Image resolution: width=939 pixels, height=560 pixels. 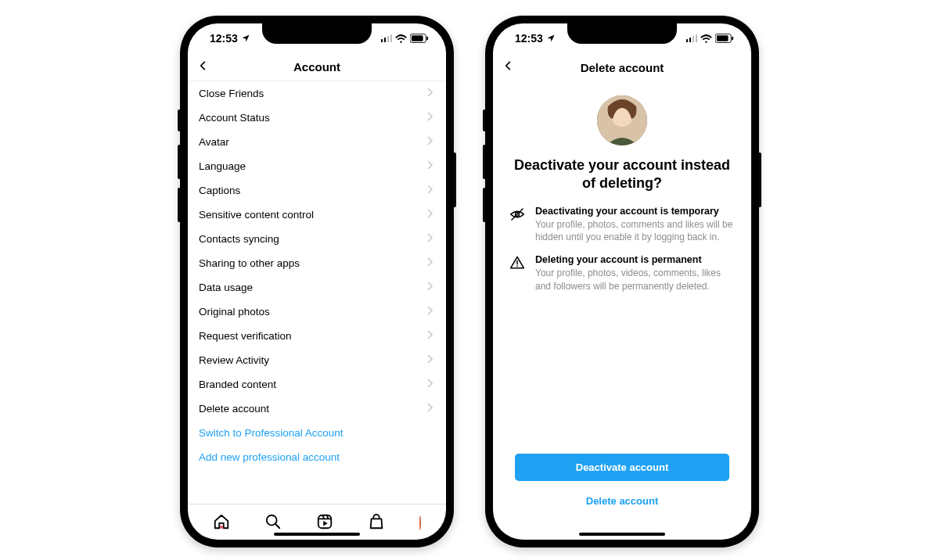 What do you see at coordinates (622, 468) in the screenshot?
I see `deactivate-button: Deactivate account` at bounding box center [622, 468].